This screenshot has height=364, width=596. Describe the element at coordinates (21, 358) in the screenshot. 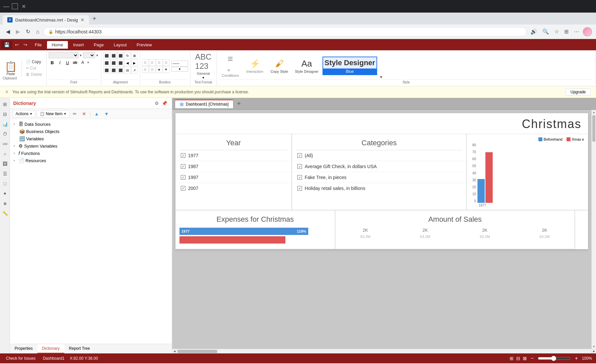

I see `check-issues-btn: Check for Issues` at that location.